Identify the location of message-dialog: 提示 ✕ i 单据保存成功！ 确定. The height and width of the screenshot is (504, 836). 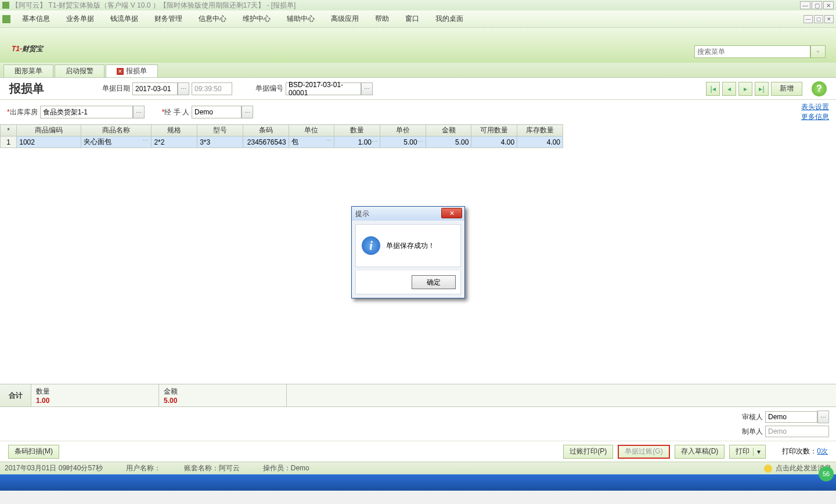
(408, 252).